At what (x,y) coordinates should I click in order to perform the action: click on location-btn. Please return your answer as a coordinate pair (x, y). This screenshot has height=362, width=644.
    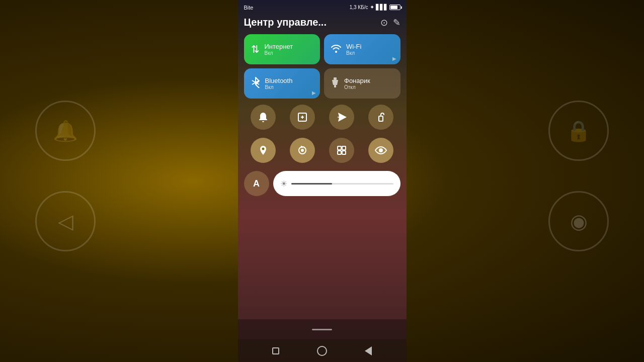
    Looking at the image, I should click on (263, 150).